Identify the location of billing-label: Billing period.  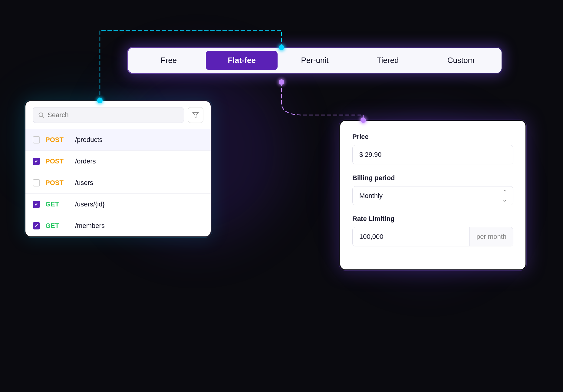
(433, 178).